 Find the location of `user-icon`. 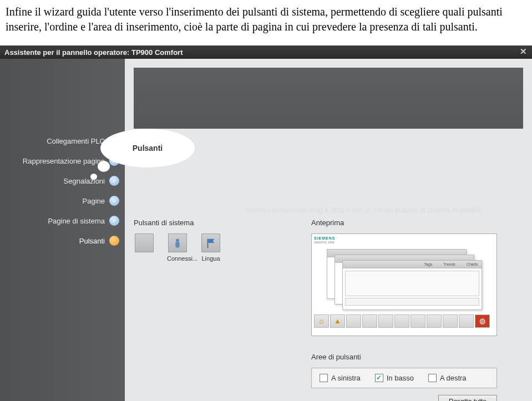

user-icon is located at coordinates (178, 243).